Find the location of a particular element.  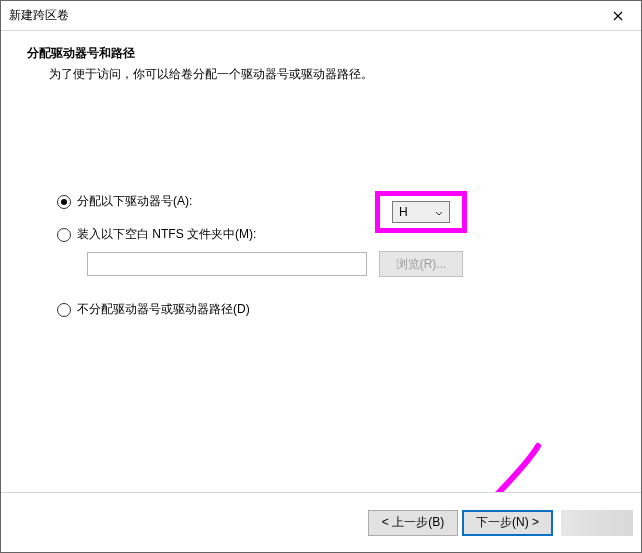

back-button: < 上一步(B) is located at coordinates (413, 523).